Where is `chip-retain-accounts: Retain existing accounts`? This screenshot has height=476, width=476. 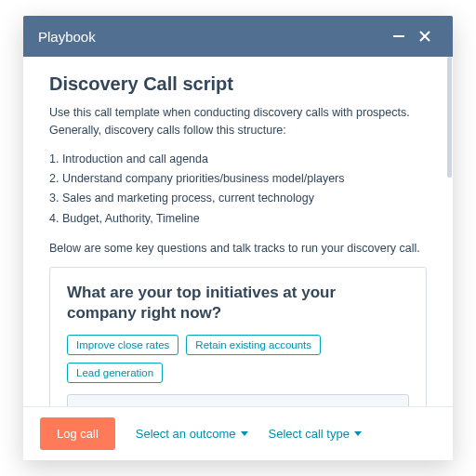
chip-retain-accounts: Retain existing accounts is located at coordinates (253, 345).